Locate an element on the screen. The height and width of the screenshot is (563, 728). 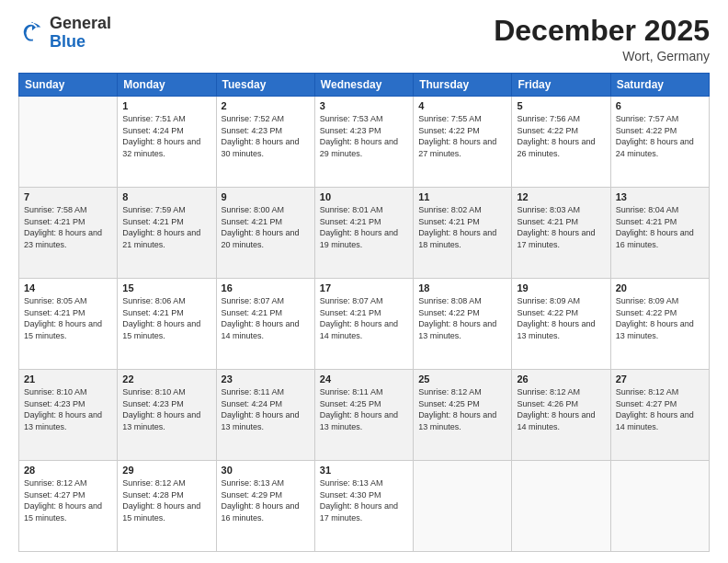
day-info: Sunrise: 8:11 AMSunset: 4:24 PMDaylight:… is located at coordinates (266, 409).